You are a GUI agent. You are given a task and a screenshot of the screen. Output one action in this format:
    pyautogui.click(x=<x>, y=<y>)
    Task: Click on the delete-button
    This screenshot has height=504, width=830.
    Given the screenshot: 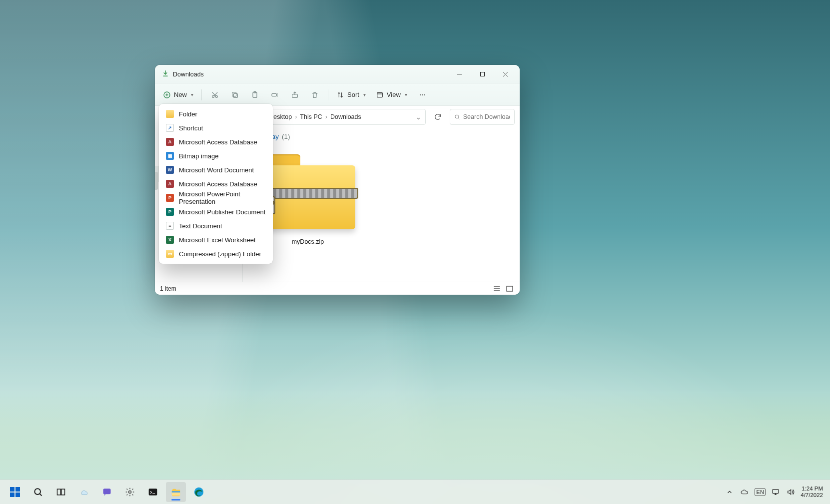 What is the action you would take?
    pyautogui.click(x=315, y=95)
    